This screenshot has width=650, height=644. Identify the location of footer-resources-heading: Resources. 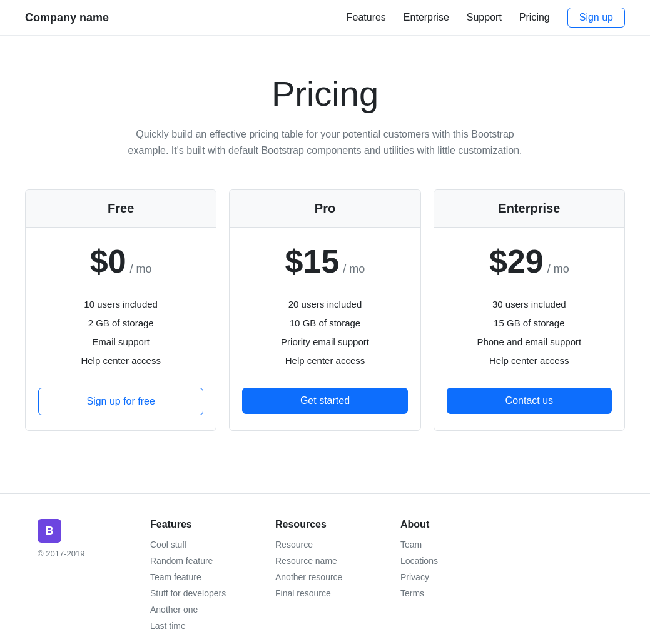
(319, 525).